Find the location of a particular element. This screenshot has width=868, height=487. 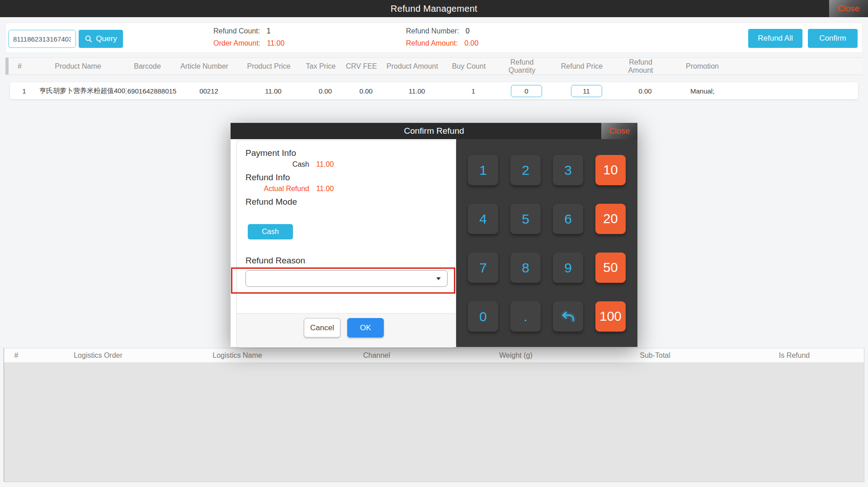

refund-info-heading: Refund Info is located at coordinates (268, 178).